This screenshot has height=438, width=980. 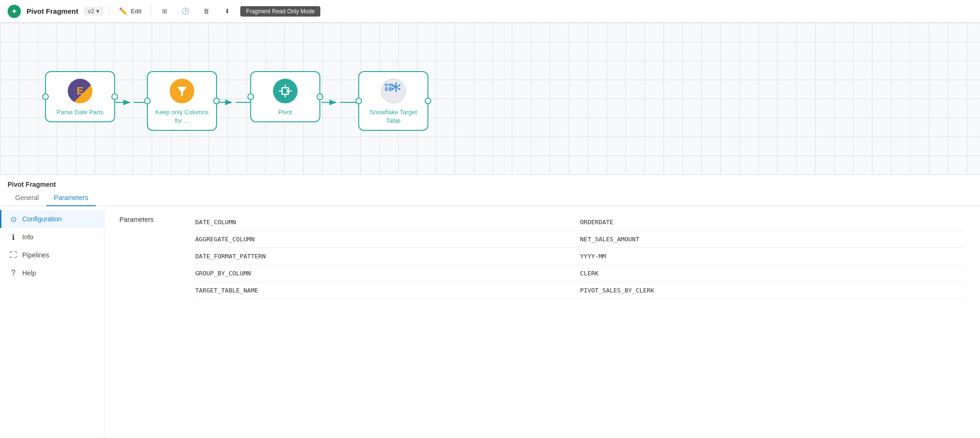 What do you see at coordinates (45, 97) in the screenshot?
I see `node-left-dot` at bounding box center [45, 97].